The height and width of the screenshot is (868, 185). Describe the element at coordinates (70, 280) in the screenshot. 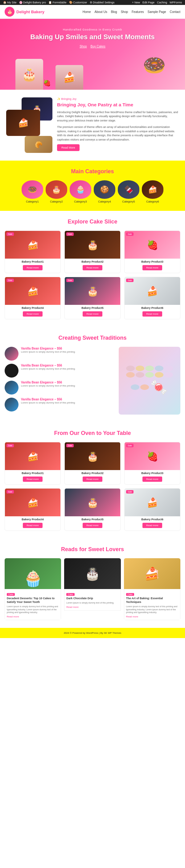

I see `explore-sale-badge-5: Sale` at that location.